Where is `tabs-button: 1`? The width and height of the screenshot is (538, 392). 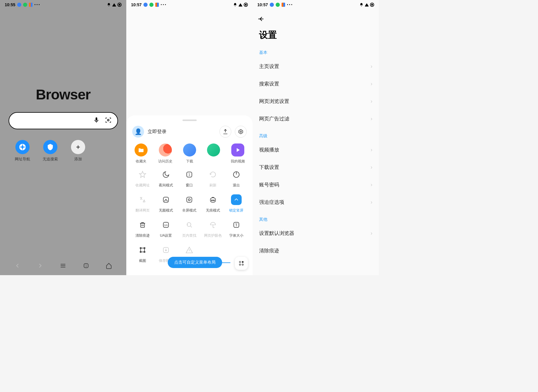 tabs-button: 1 is located at coordinates (86, 266).